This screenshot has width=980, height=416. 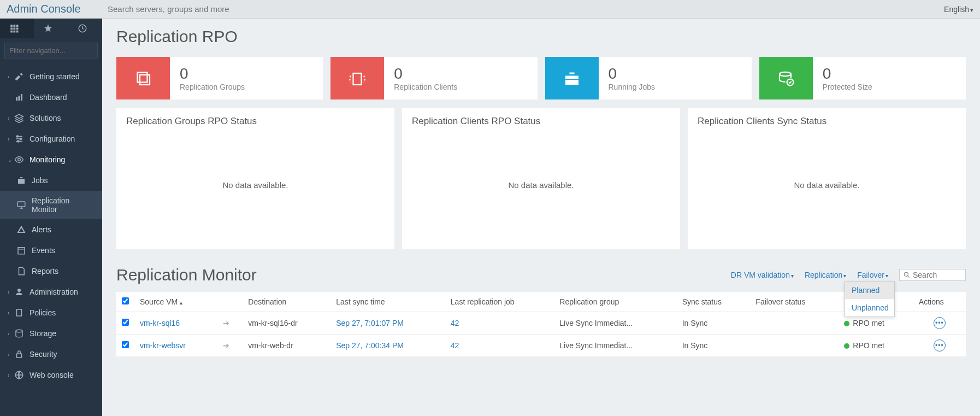 I want to click on nav-label: Replication Monitor, so click(x=63, y=205).